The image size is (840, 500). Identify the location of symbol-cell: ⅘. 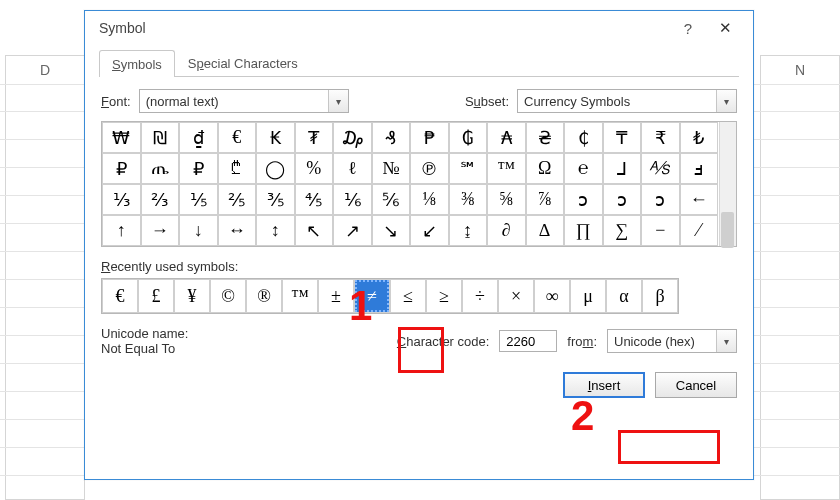
(314, 200).